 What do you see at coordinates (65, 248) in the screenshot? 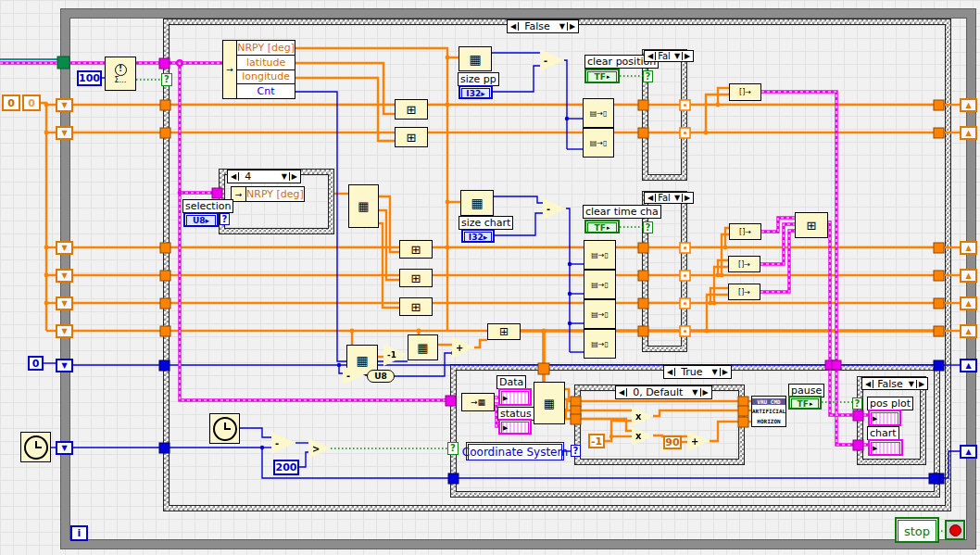
I see `shift-register-left-3: ▼` at bounding box center [65, 248].